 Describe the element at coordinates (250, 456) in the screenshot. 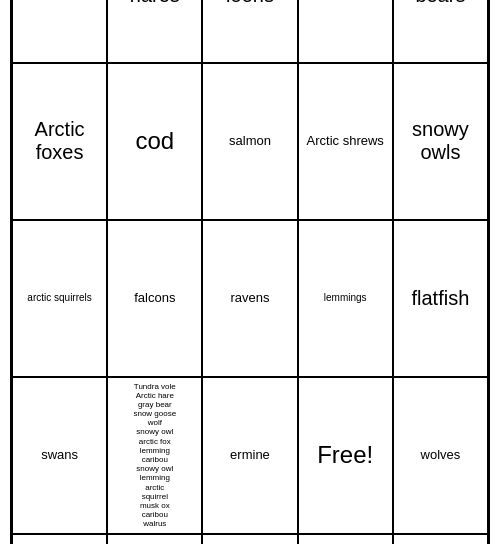

I see `cell-text-17: ermine` at that location.